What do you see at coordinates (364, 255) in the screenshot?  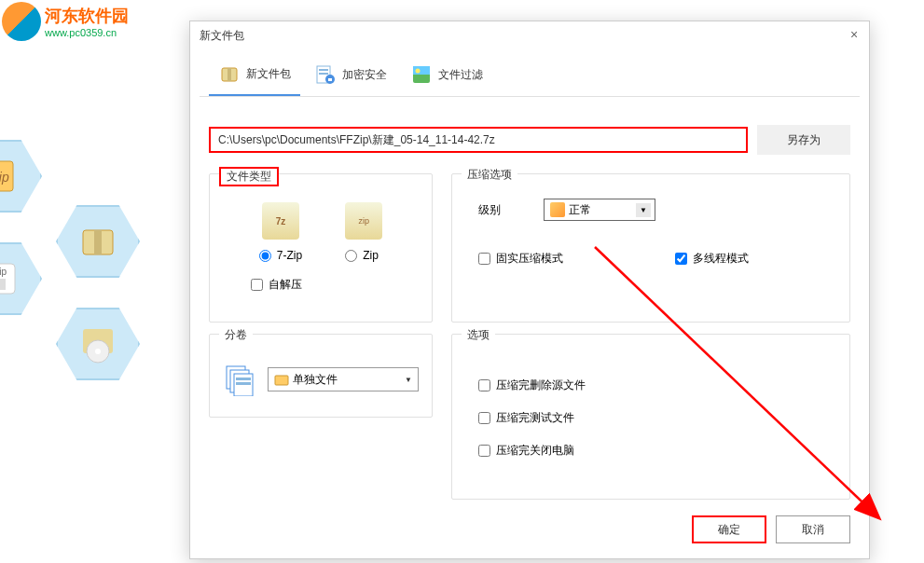 I see `radio-zip: Zip` at bounding box center [364, 255].